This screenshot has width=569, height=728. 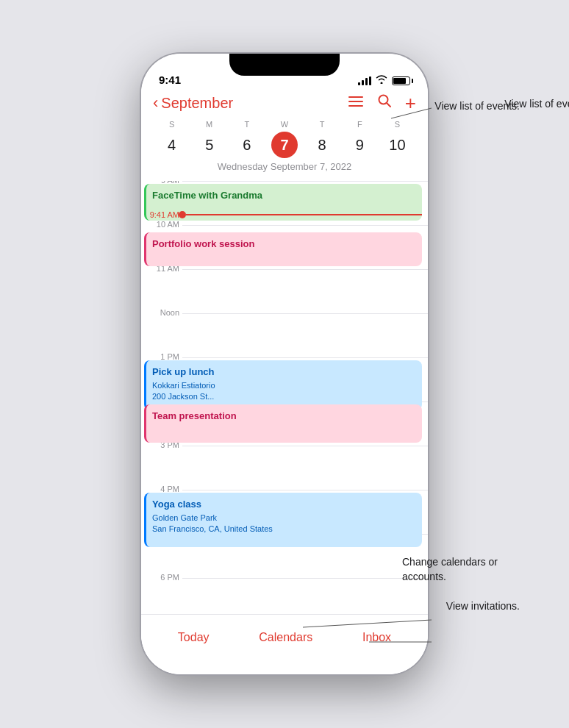 What do you see at coordinates (283, 249) in the screenshot?
I see `event-portfolio: Portfolio work session` at bounding box center [283, 249].